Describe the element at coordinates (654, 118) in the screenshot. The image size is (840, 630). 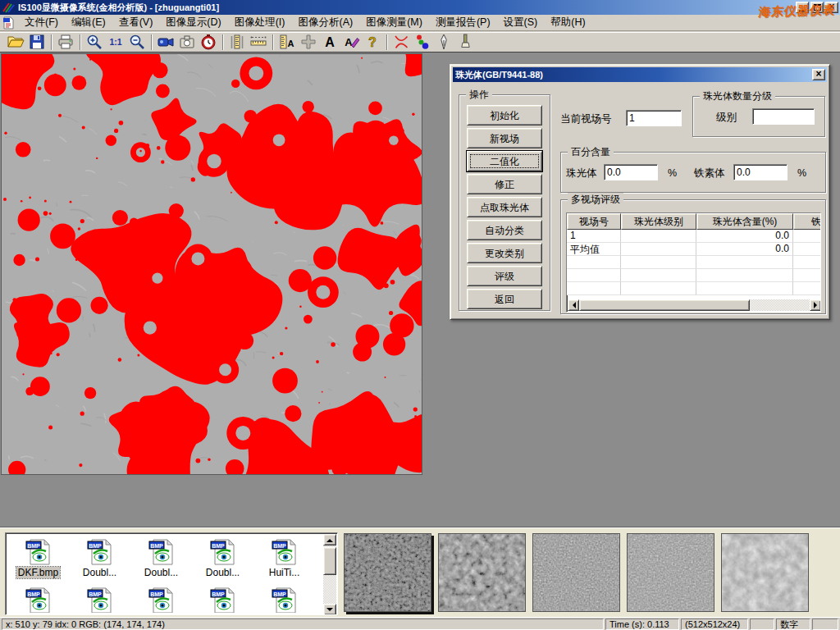
I see `current-view-input: 1` at that location.